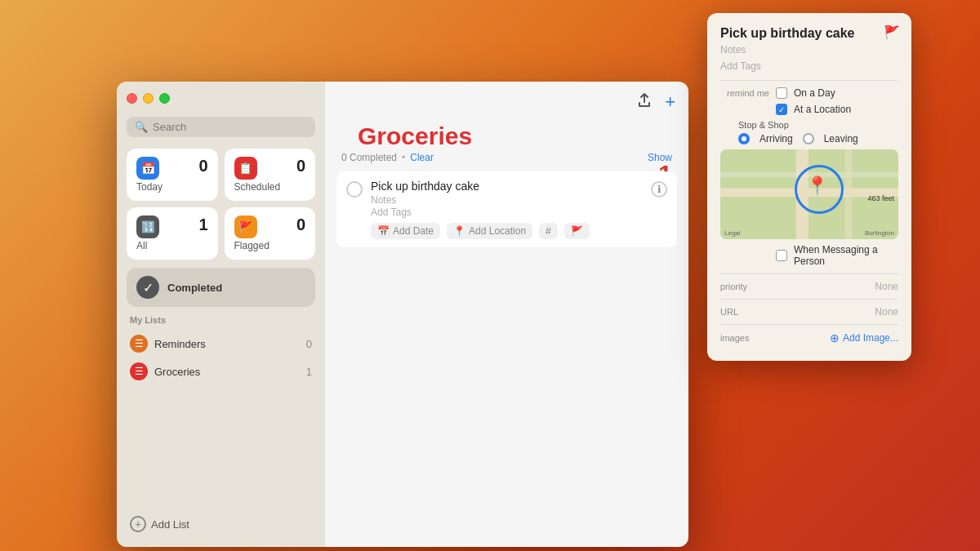 The width and height of the screenshot is (980, 551). What do you see at coordinates (220, 127) in the screenshot?
I see `search-bar: 🔍` at bounding box center [220, 127].